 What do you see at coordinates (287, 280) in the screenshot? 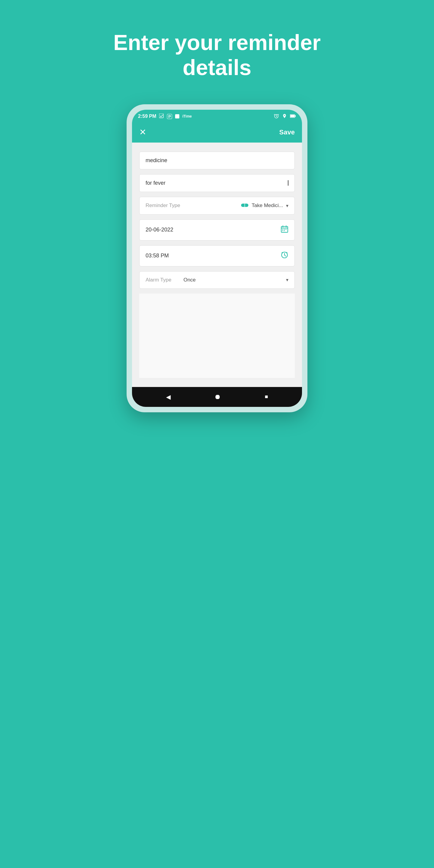
I see `alarm-type-dropdown-icon: ▾` at bounding box center [287, 280].